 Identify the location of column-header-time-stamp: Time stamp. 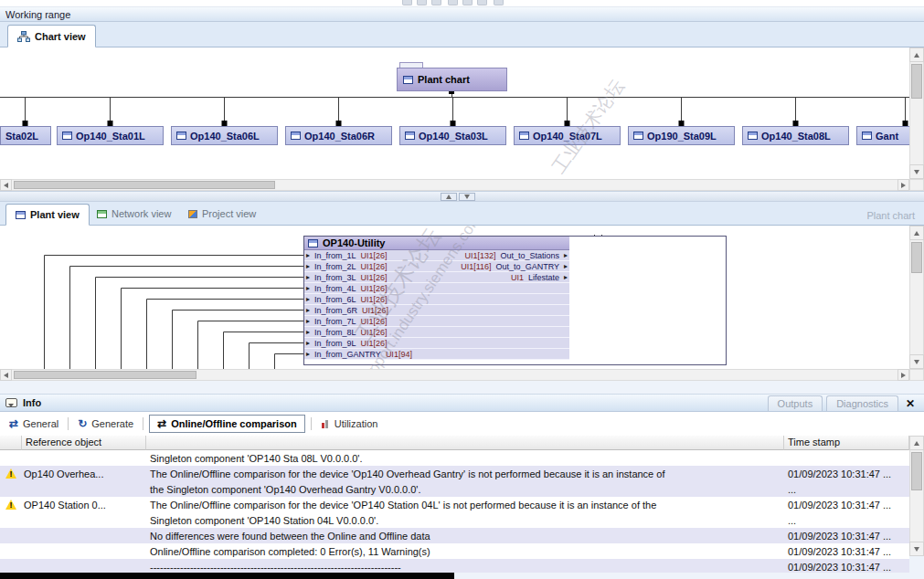
(846, 443).